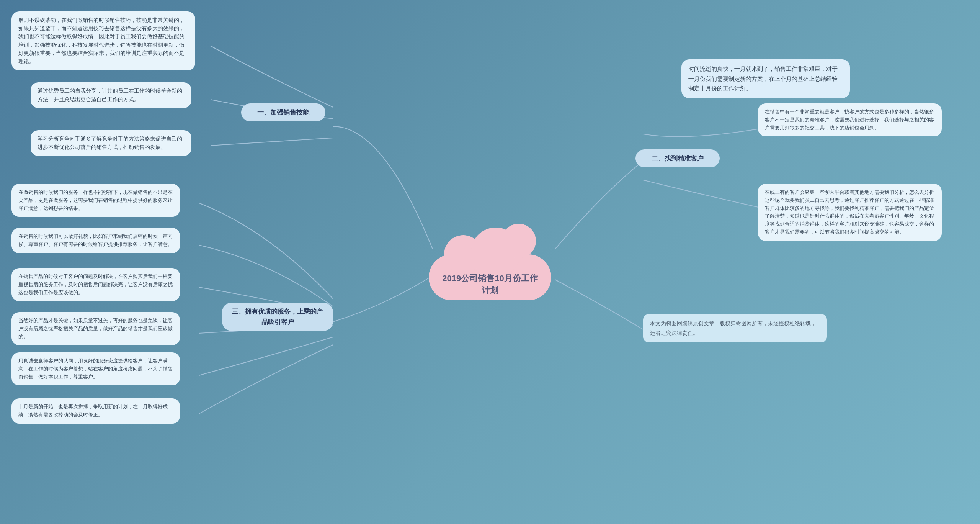  Describe the element at coordinates (519, 241) in the screenshot. I see `cloud-bump3` at that location.